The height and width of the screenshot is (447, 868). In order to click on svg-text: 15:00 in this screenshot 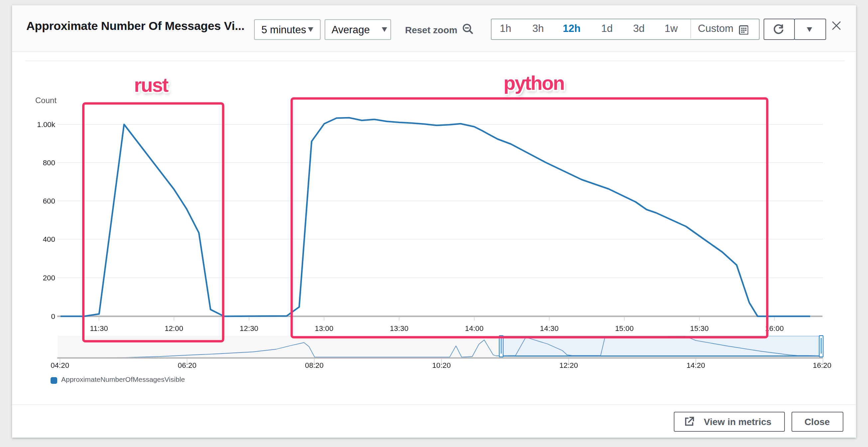, I will do `click(624, 328)`.